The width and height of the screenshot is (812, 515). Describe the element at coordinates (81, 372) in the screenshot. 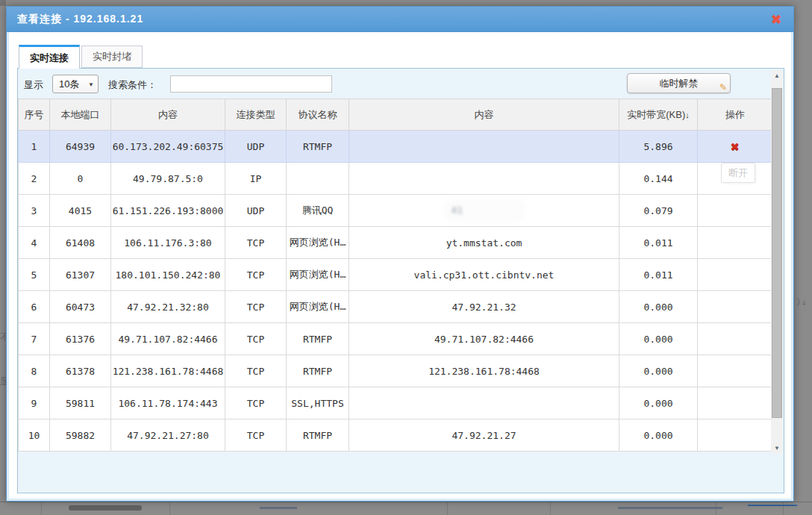

I see `local-port-cell: 61378` at that location.